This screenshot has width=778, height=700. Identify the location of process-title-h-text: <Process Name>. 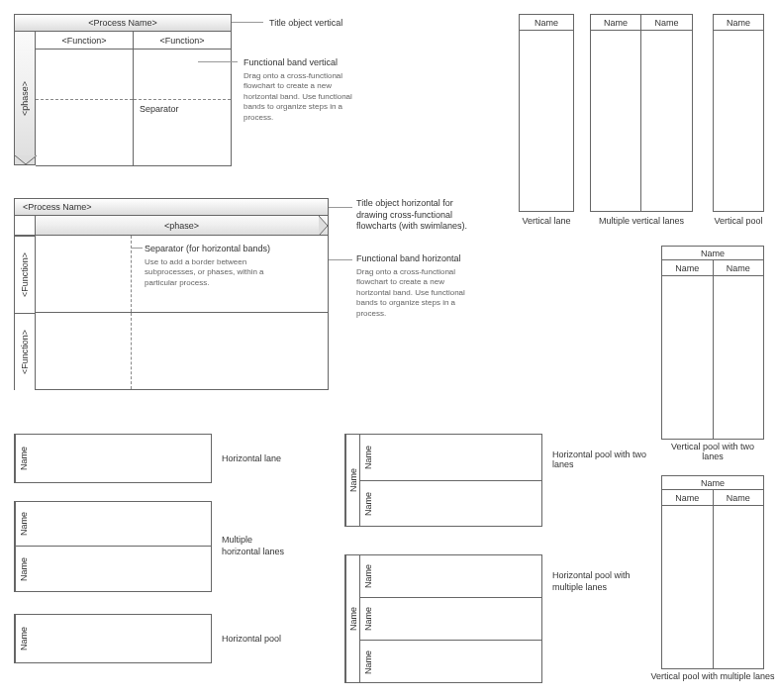
(57, 207).